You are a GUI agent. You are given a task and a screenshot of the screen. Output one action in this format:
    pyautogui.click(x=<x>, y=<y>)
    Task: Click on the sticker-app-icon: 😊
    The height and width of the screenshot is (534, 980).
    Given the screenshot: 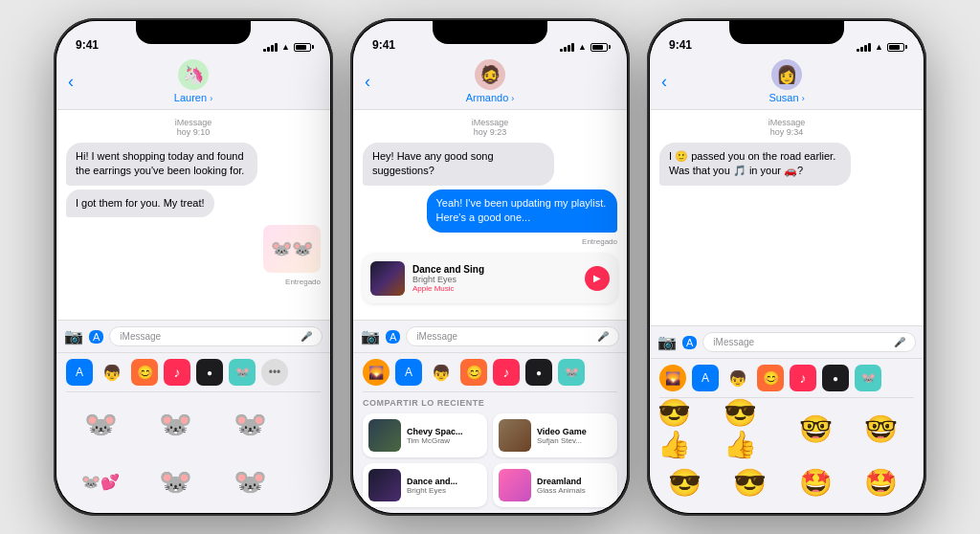 What is the action you would take?
    pyautogui.click(x=145, y=372)
    